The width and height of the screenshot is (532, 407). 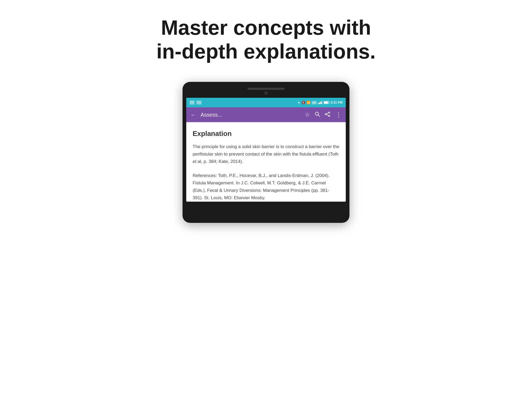 I want to click on status-bar-left, so click(x=196, y=103).